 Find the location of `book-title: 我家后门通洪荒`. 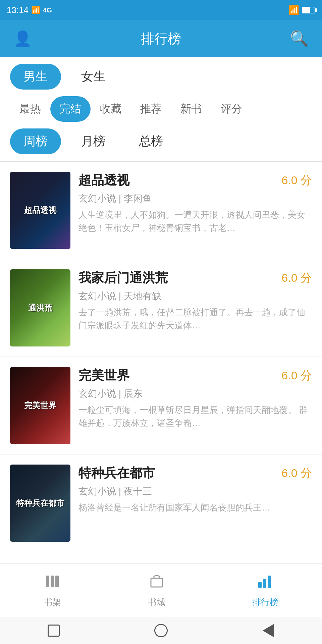

book-title: 我家后门通洪荒 is located at coordinates (123, 278).